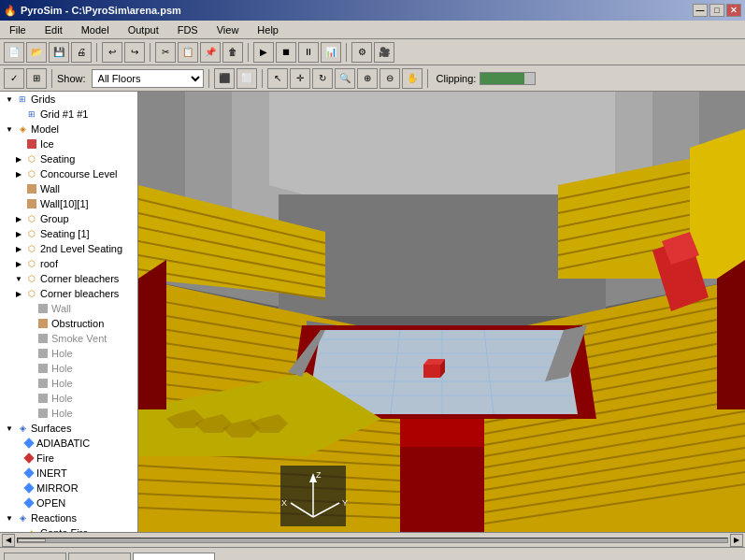  What do you see at coordinates (135, 52) in the screenshot?
I see `redo-button: ↪` at bounding box center [135, 52].